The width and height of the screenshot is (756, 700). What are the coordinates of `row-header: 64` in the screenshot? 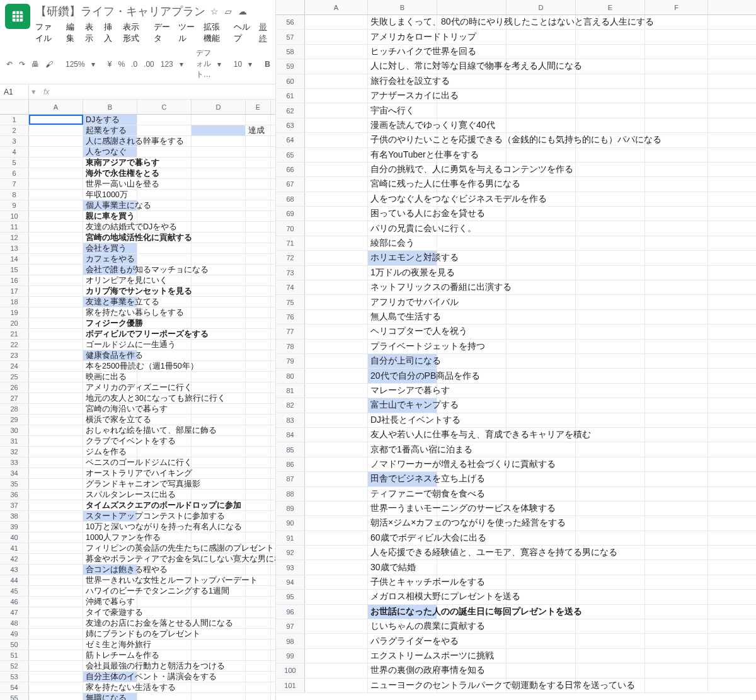 It's located at (290, 140).